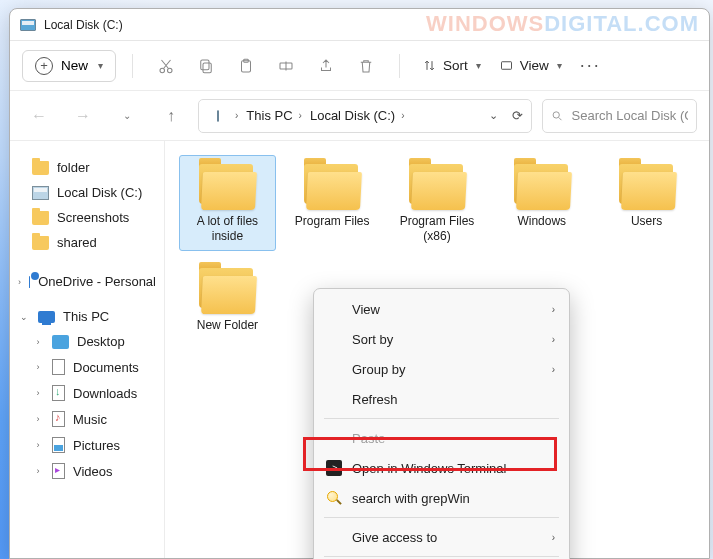  What do you see at coordinates (352, 116) in the screenshot?
I see `breadcrumb-label: Local Disk (C:)` at bounding box center [352, 116].